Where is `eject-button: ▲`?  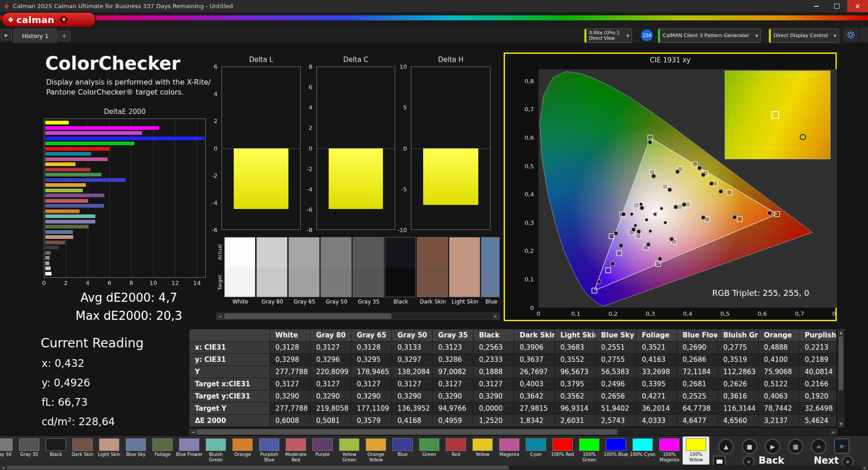
eject-button: ▲ is located at coordinates (726, 446).